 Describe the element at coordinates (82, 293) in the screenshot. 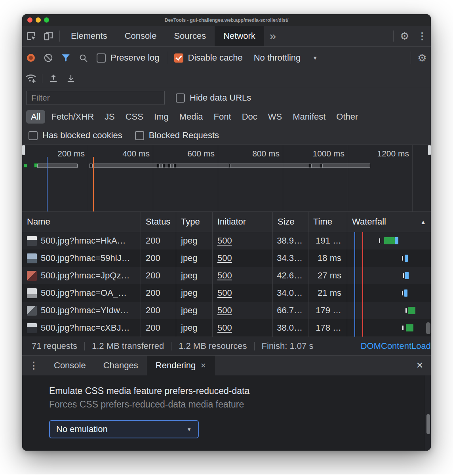

I see `name-cell: 500.jpg?hmac=OA_…` at that location.